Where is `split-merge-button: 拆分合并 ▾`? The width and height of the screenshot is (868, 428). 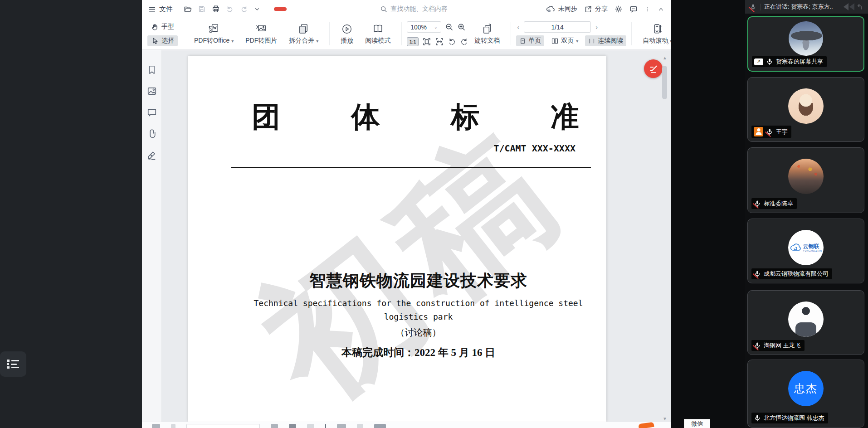 split-merge-button: 拆分合并 ▾ is located at coordinates (304, 34).